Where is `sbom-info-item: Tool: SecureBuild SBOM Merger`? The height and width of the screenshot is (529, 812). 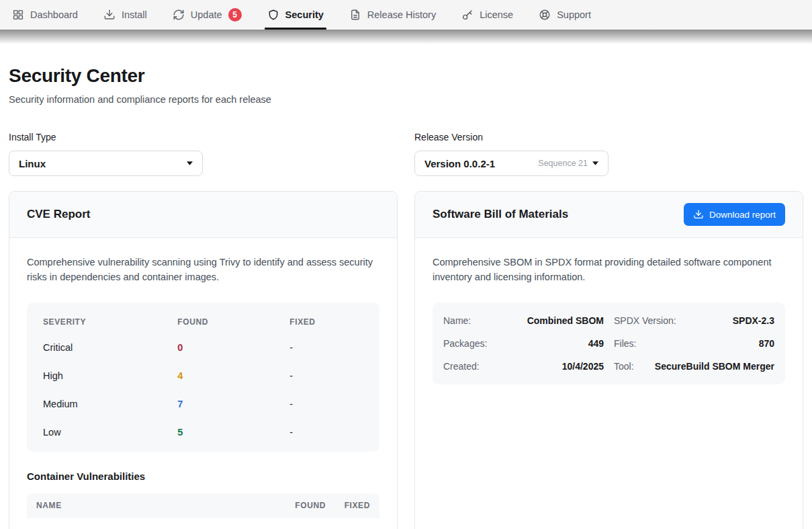 sbom-info-item: Tool: SecureBuild SBOM Merger is located at coordinates (694, 366).